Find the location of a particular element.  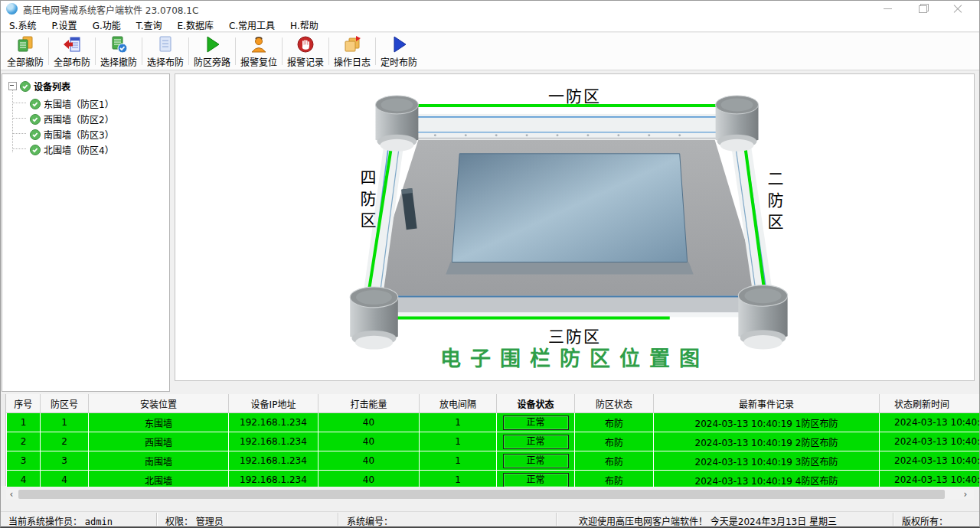

scrollbar-thumb is located at coordinates (482, 494).